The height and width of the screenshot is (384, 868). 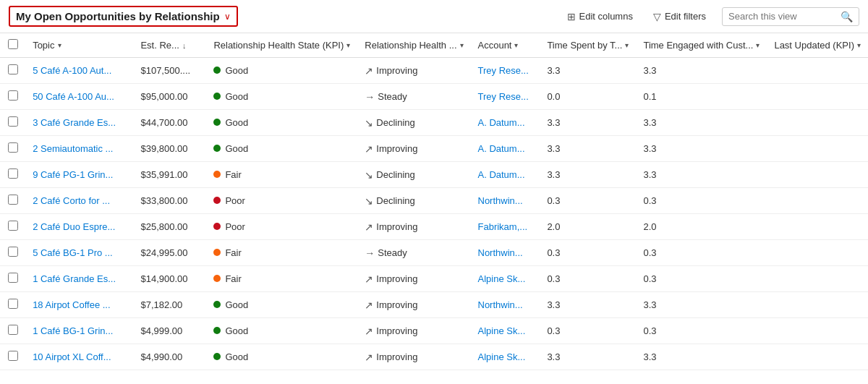 What do you see at coordinates (80, 201) in the screenshot?
I see `row-topic: 2 Café Corto for ...` at bounding box center [80, 201].